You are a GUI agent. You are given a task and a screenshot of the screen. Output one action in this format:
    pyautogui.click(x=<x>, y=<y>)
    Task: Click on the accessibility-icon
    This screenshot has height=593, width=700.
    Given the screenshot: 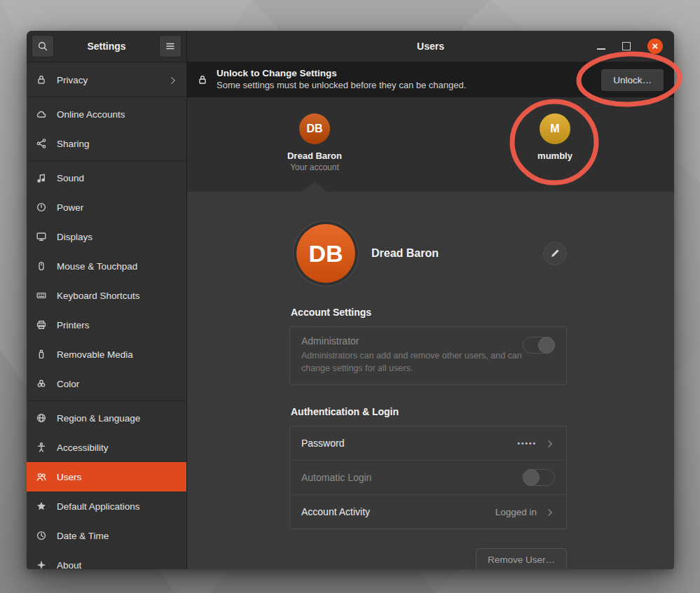 What is the action you would take?
    pyautogui.click(x=41, y=447)
    